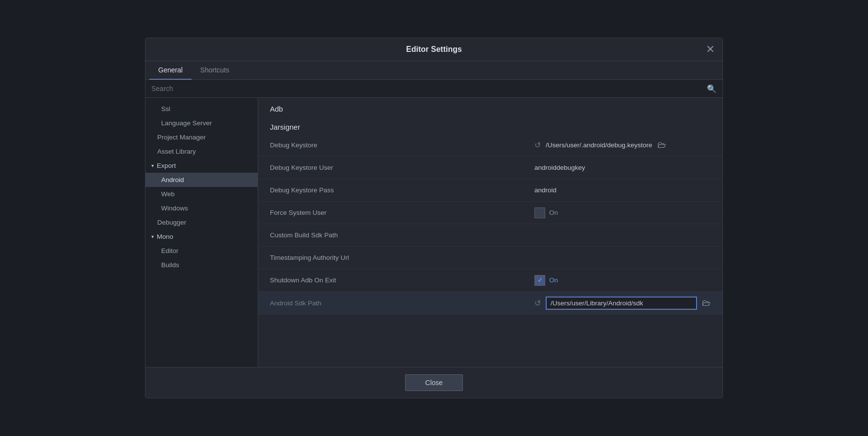  What do you see at coordinates (170, 70) in the screenshot?
I see `tab-general: General` at bounding box center [170, 70].